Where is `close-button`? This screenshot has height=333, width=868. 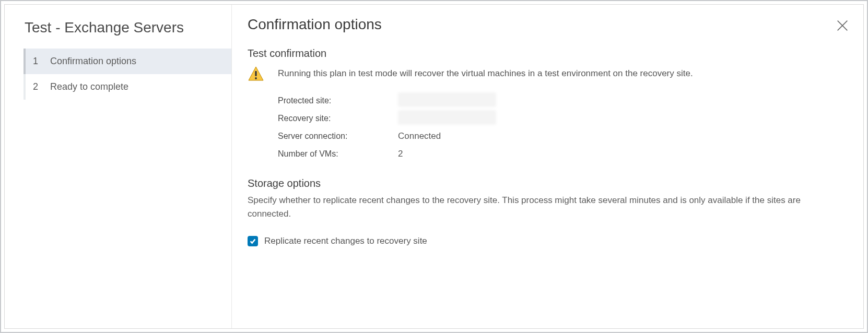
close-button is located at coordinates (842, 26).